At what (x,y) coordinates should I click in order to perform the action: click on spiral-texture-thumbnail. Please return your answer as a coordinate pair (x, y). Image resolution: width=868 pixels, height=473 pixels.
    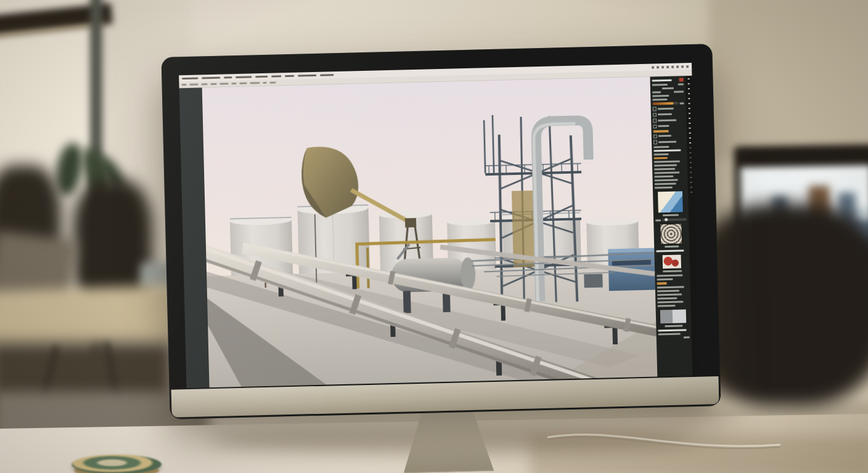
    Looking at the image, I should click on (672, 234).